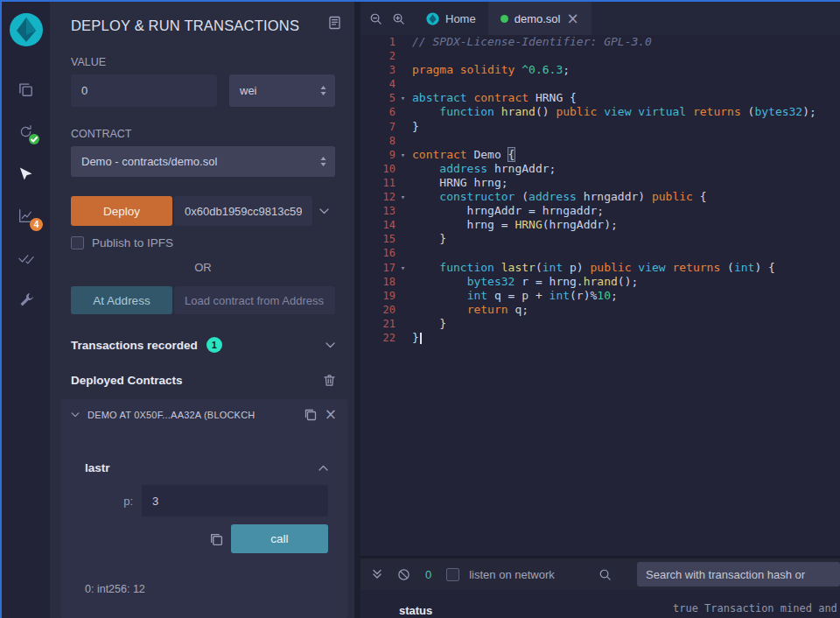 The height and width of the screenshot is (618, 840). What do you see at coordinates (378, 112) in the screenshot?
I see `line-number: 6` at bounding box center [378, 112].